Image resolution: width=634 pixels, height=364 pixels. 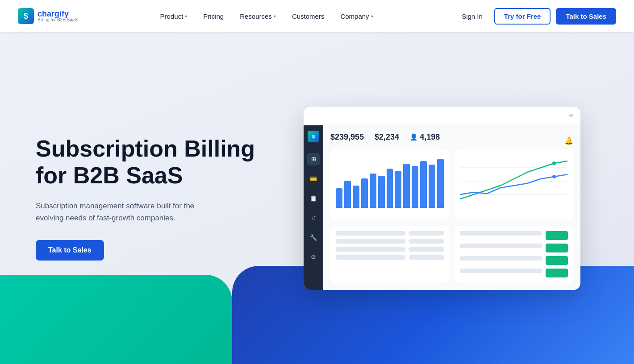 I want to click on sidebar-icon-dashboard: ⊞, so click(x=313, y=159).